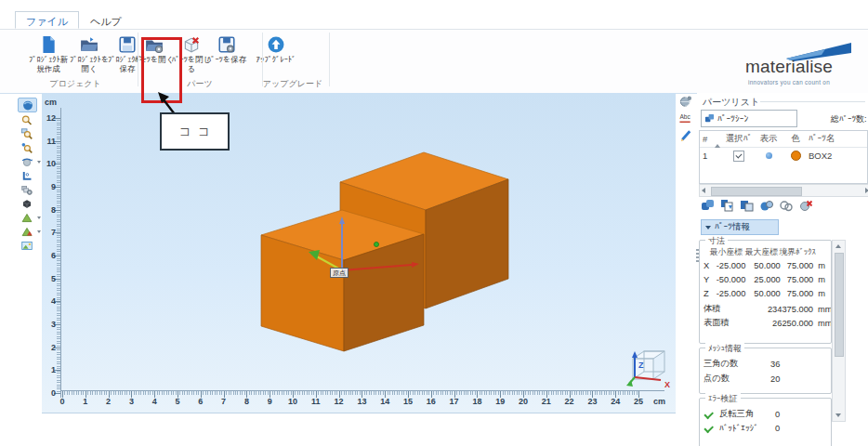  What do you see at coordinates (766, 428) in the screenshot?
I see `bad-edges-row: ﾊﾞｯﾄﾞｴｯｼﾞ0` at bounding box center [766, 428].